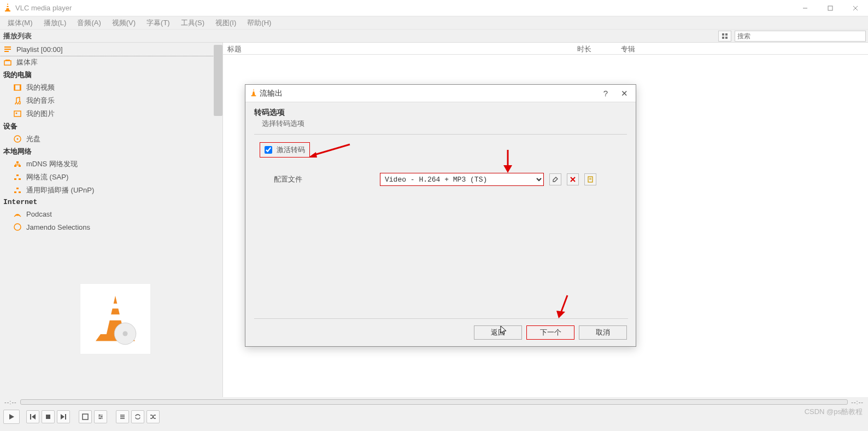 The image size is (868, 431). I want to click on mouse-cursor-icon, so click(504, 330).